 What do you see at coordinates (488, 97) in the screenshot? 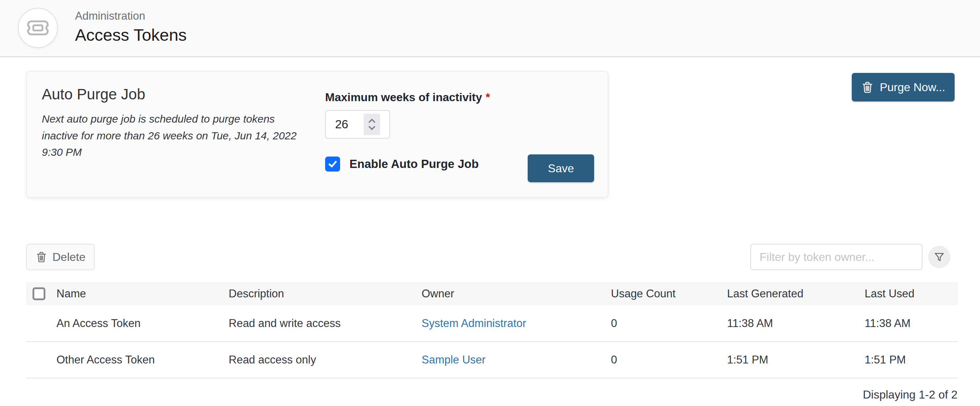
I see `required-marker: *` at bounding box center [488, 97].